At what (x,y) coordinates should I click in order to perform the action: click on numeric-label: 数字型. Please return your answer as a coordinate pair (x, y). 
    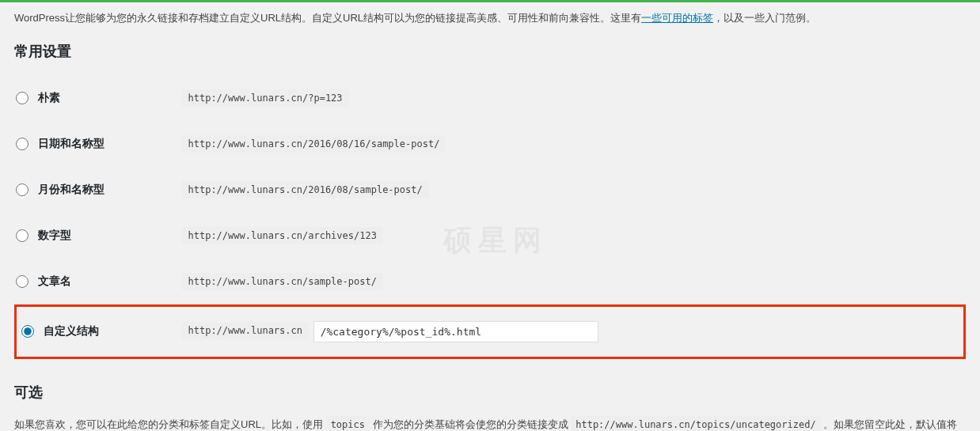
    Looking at the image, I should click on (55, 236).